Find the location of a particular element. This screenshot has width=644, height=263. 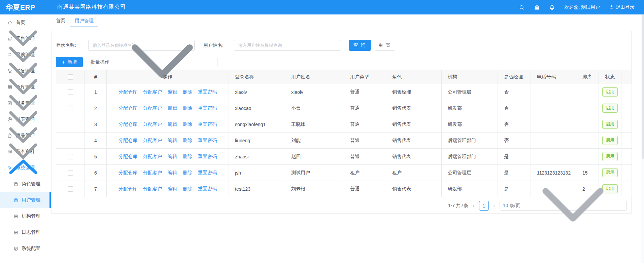

page-scrollbar is located at coordinates (643, 139).